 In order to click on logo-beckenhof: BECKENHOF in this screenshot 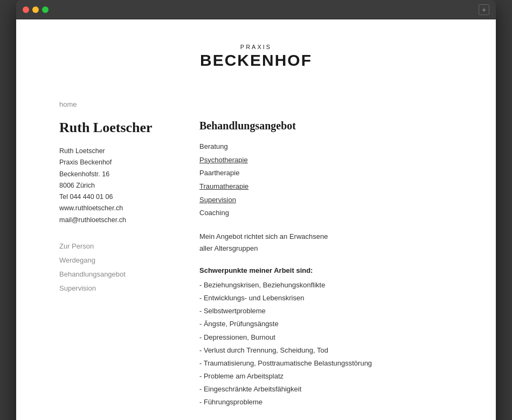, I will do `click(256, 60)`.